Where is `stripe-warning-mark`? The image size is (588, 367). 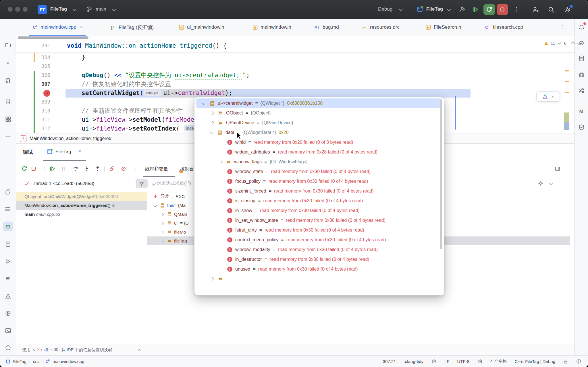 stripe-warning-mark is located at coordinates (567, 92).